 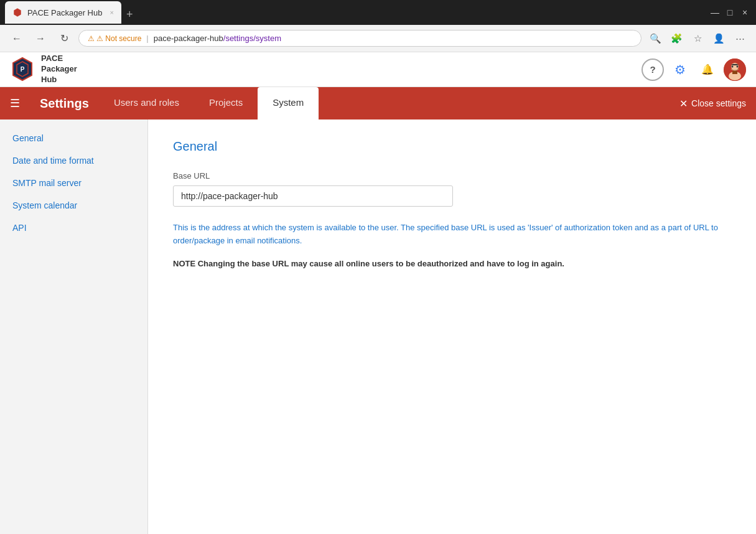 I want to click on close-settings-button: ✕ Close settings, so click(x=713, y=103).